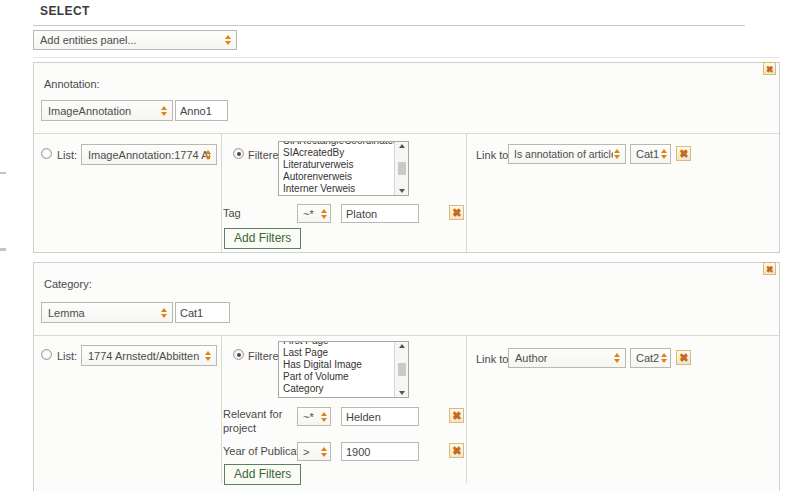 This screenshot has height=491, width=800. Describe the element at coordinates (336, 377) in the screenshot. I see `listbox-item: Part of Volume` at that location.